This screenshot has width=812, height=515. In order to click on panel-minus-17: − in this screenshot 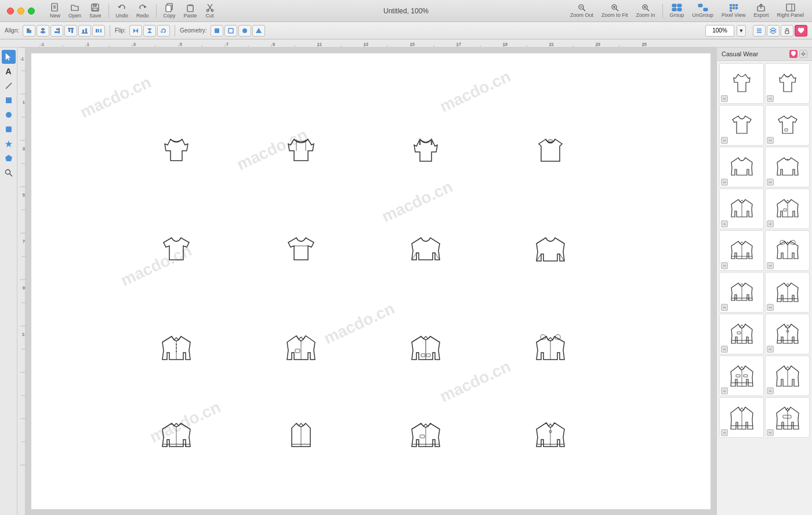, I will do `click(724, 433)`.